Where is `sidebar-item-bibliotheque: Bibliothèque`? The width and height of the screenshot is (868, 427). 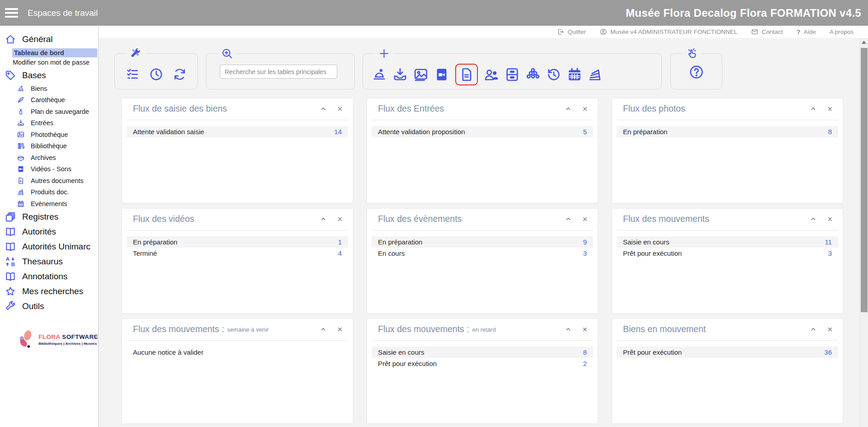
sidebar-item-bibliotheque: Bibliothèque is located at coordinates (49, 146).